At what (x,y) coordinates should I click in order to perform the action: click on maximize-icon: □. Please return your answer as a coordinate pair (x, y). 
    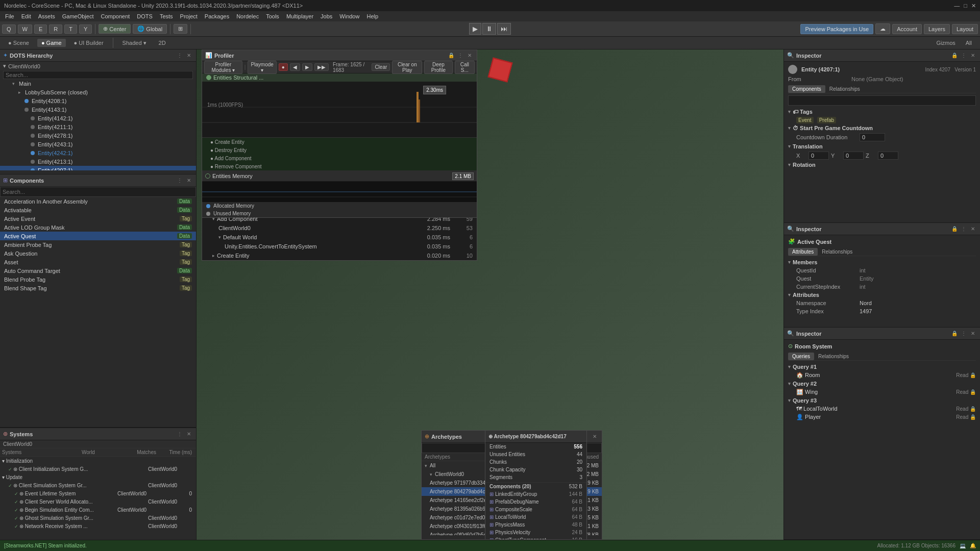
    Looking at the image, I should click on (966, 6).